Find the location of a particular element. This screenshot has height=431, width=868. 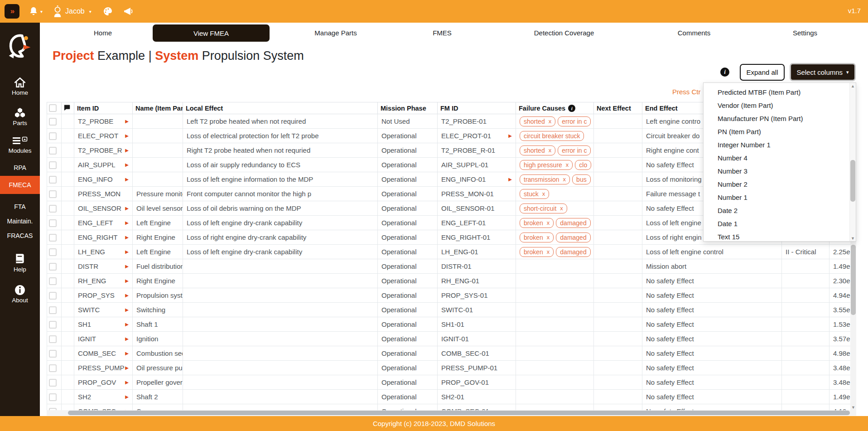

column-option: Number 1 is located at coordinates (776, 198).